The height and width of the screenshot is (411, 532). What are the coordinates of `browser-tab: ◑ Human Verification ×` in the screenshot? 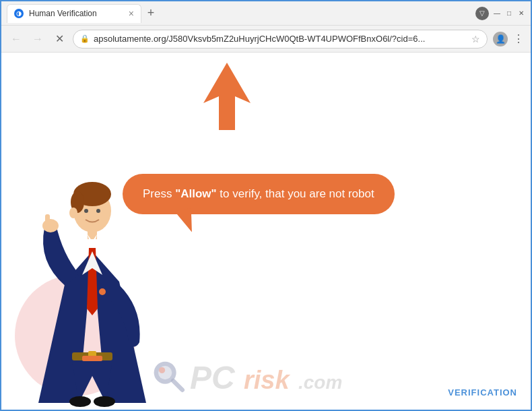 It's located at (74, 13).